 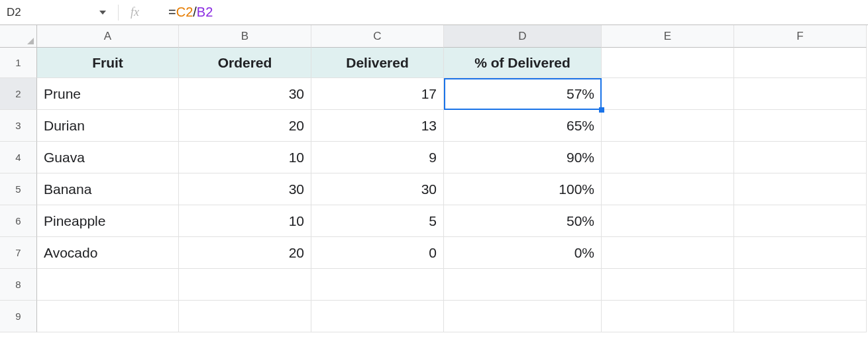 I want to click on select-all-corner, so click(x=19, y=36).